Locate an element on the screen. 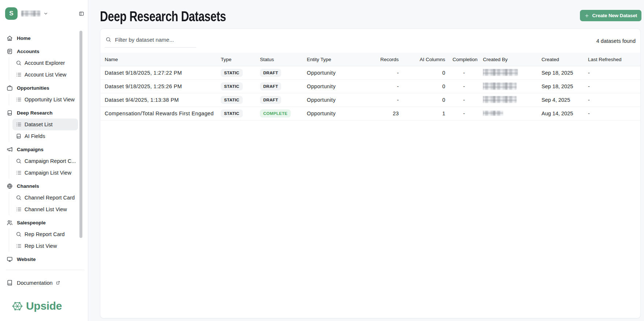 The image size is (644, 321). list-icon is located at coordinates (19, 100).